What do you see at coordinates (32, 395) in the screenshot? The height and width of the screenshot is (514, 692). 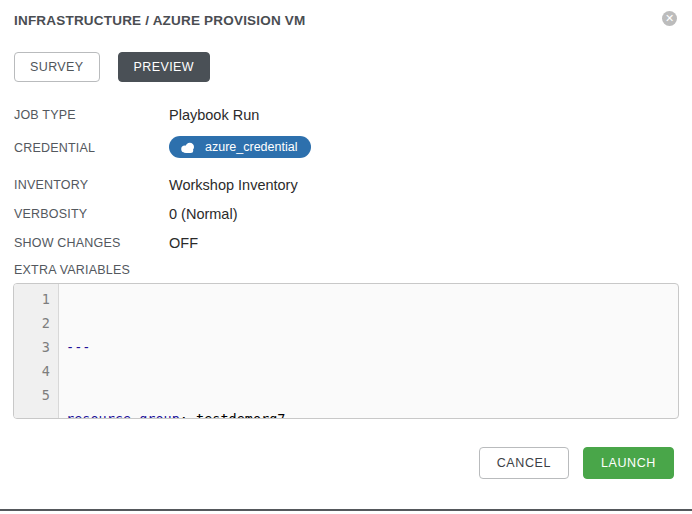 I see `line-number: 5` at bounding box center [32, 395].